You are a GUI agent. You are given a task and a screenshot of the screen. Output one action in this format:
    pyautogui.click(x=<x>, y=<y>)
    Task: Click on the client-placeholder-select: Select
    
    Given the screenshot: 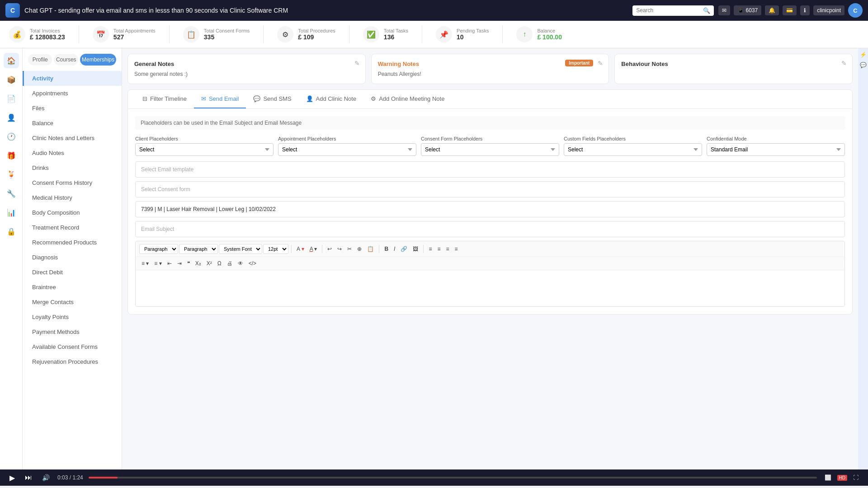 What is the action you would take?
    pyautogui.click(x=204, y=150)
    